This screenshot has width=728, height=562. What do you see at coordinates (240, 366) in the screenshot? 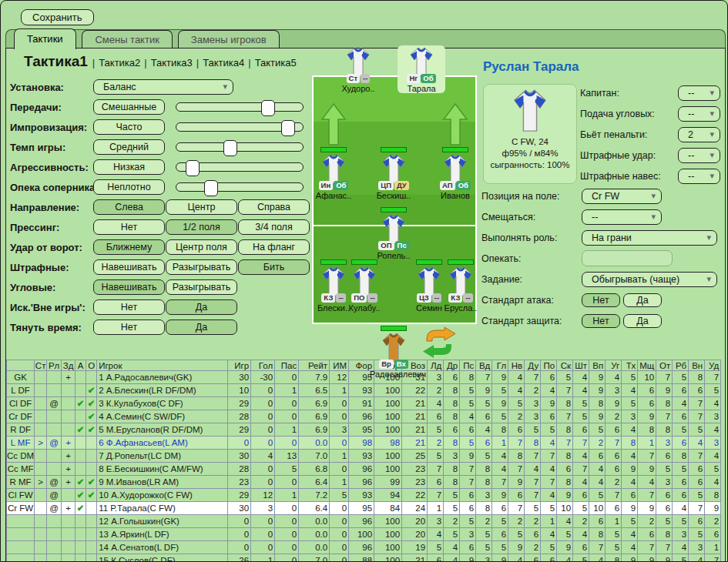
I see `column-header: Игр` at bounding box center [240, 366].